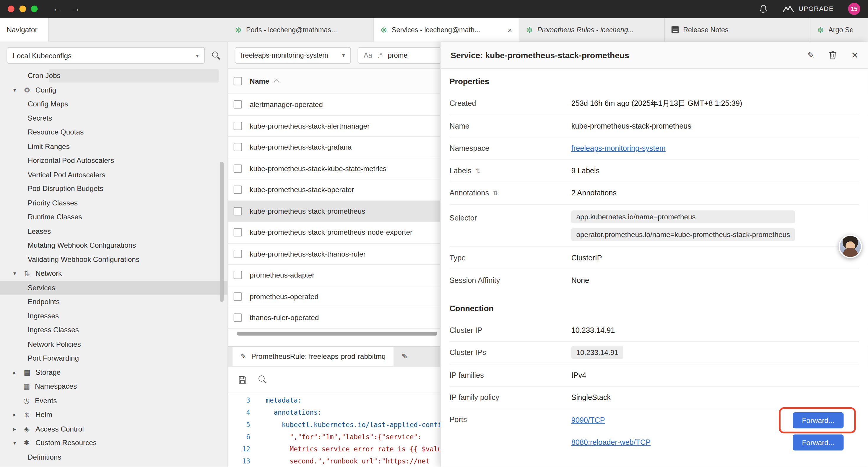 Image resolution: width=868 pixels, height=467 pixels. I want to click on tab-services: ☸ Services - icecheng@math... ×, so click(446, 30).